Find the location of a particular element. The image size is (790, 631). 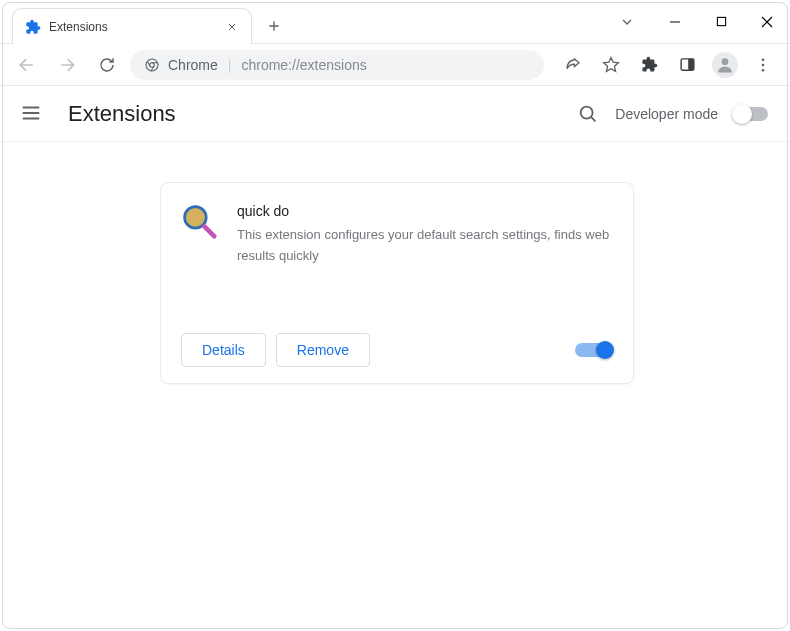

window-controls is located at coordinates (721, 22).